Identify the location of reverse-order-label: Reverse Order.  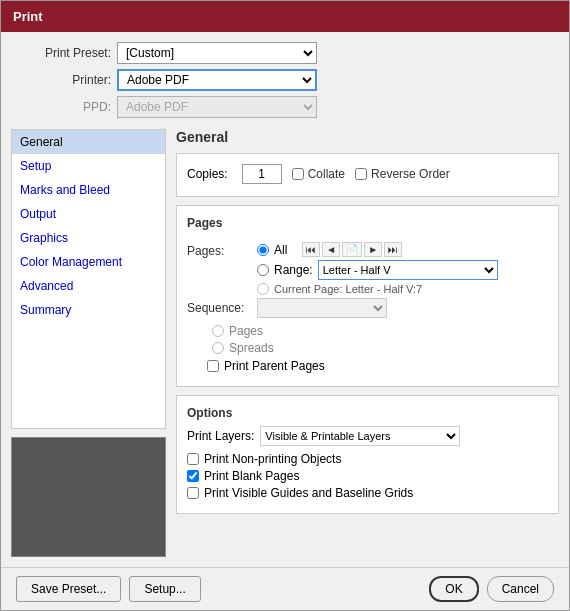
(402, 174).